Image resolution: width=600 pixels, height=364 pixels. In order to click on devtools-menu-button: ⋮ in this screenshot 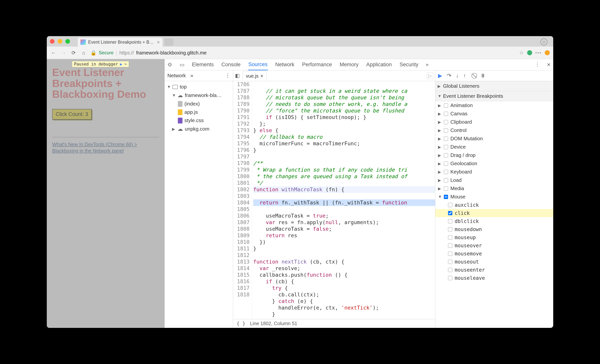, I will do `click(537, 65)`.